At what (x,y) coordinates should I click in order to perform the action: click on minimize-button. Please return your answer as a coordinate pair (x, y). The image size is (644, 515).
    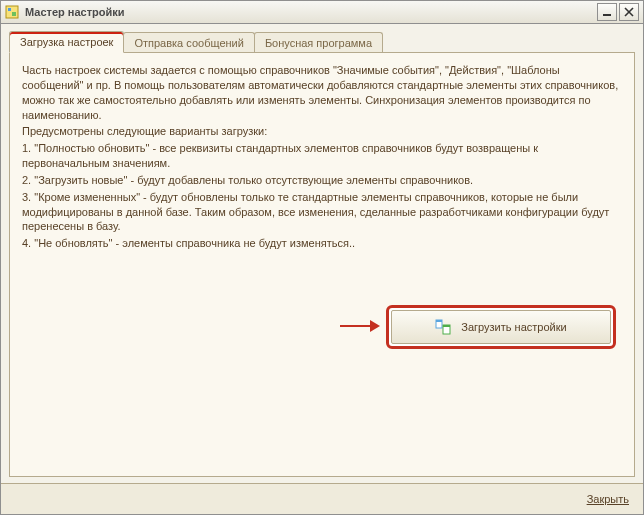
    Looking at the image, I should click on (607, 12).